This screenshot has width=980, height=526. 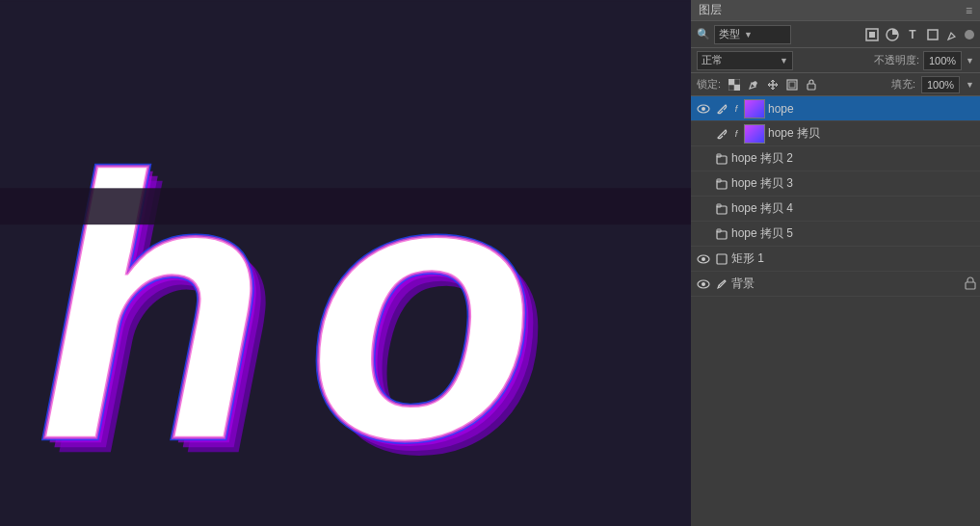 I want to click on layer-shape-icon, so click(x=722, y=259).